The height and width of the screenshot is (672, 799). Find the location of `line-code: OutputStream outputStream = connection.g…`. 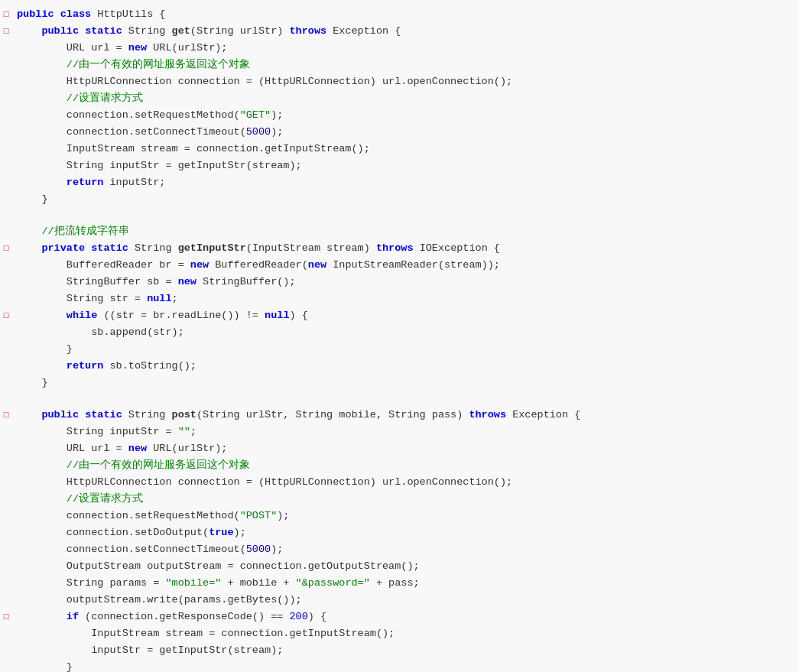

line-code: OutputStream outputStream = connection.g… is located at coordinates (217, 566).